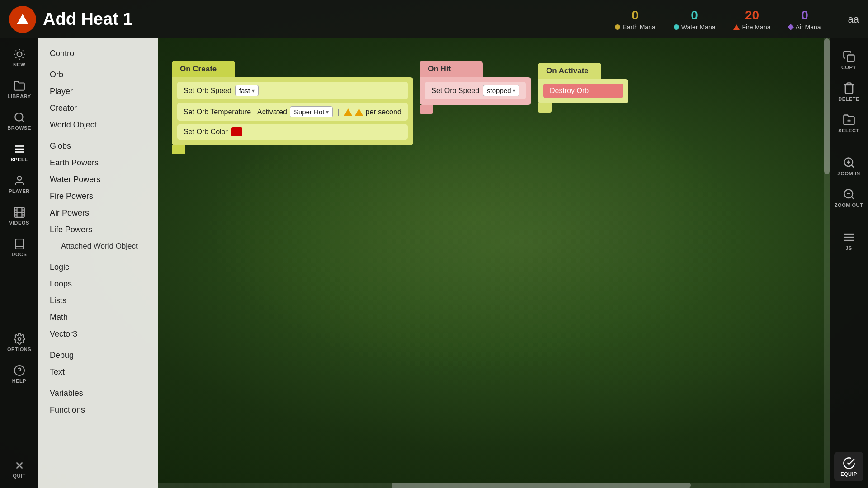  What do you see at coordinates (19, 244) in the screenshot?
I see `book-icon` at bounding box center [19, 244].